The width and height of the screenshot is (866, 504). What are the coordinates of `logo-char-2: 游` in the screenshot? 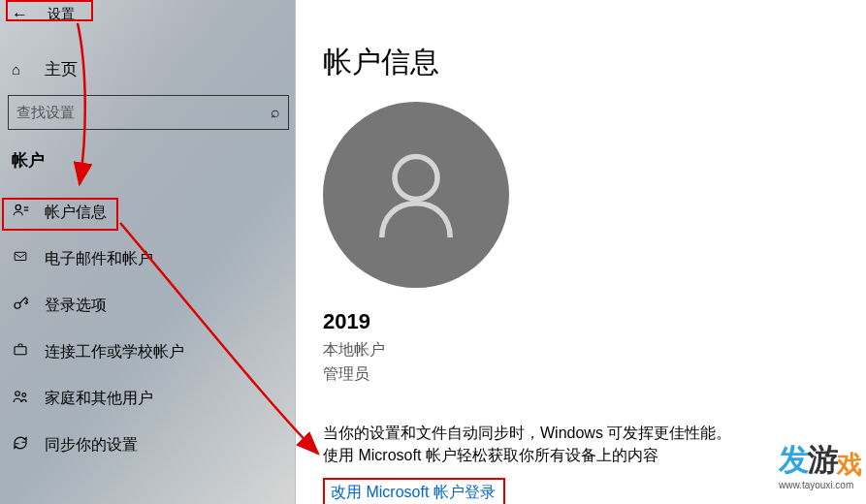 It's located at (822, 460).